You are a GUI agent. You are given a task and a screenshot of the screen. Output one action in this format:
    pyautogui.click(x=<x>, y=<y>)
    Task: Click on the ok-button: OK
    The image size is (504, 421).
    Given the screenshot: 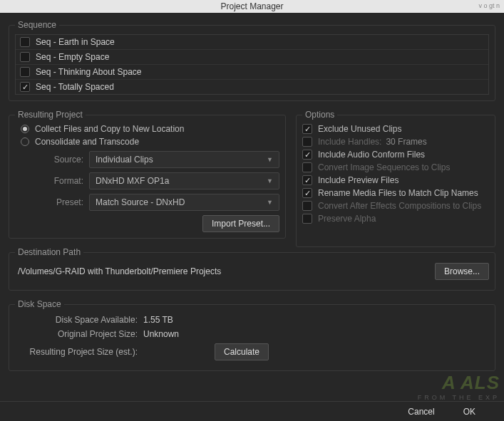 What is the action you would take?
    pyautogui.click(x=473, y=412)
    